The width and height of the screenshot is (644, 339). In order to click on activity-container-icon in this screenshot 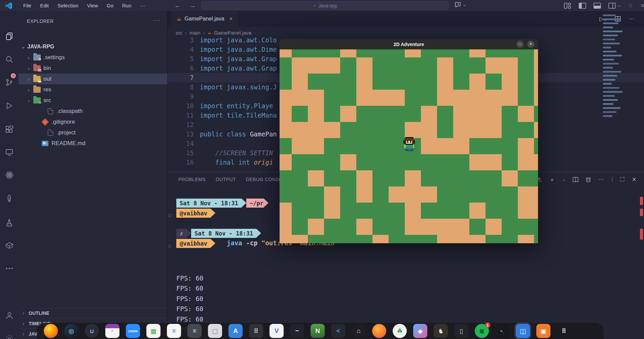, I will do `click(9, 245)`.